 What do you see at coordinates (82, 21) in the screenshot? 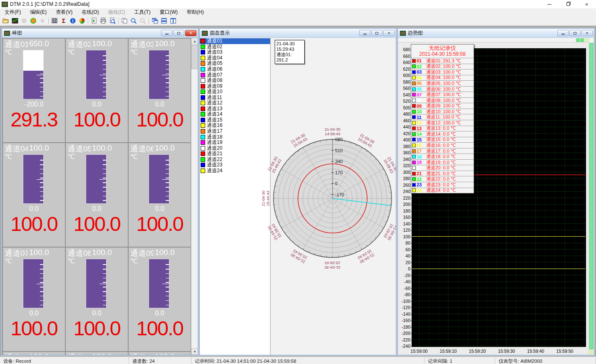
I see `toolbar-pie-chart-icon` at bounding box center [82, 21].